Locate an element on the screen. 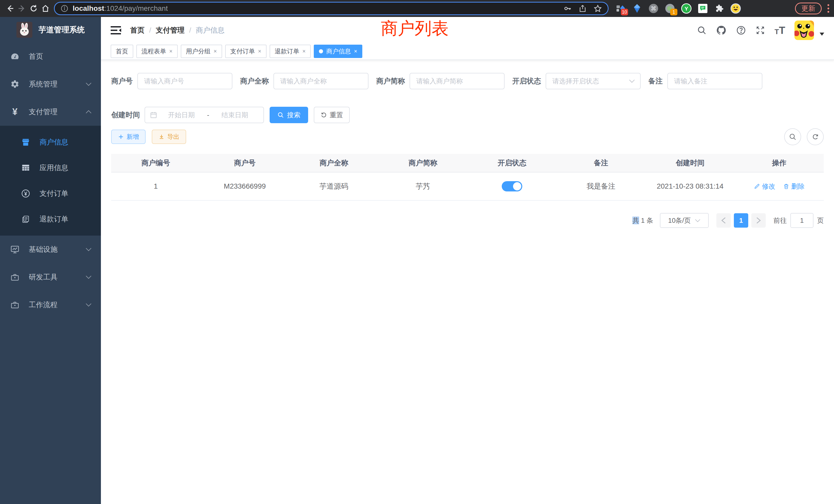 This screenshot has height=504, width=834. font-size-icon: TT is located at coordinates (780, 30).